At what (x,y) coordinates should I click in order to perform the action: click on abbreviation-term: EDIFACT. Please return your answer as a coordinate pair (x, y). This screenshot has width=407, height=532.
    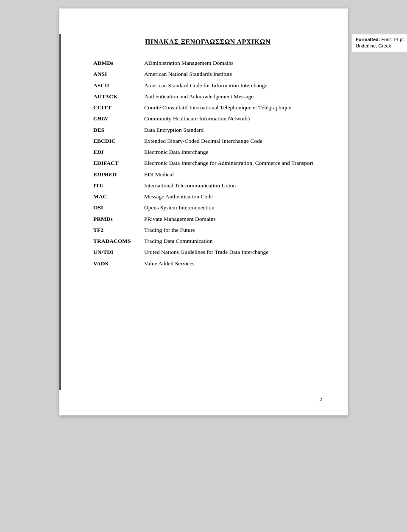
    Looking at the image, I should click on (119, 163).